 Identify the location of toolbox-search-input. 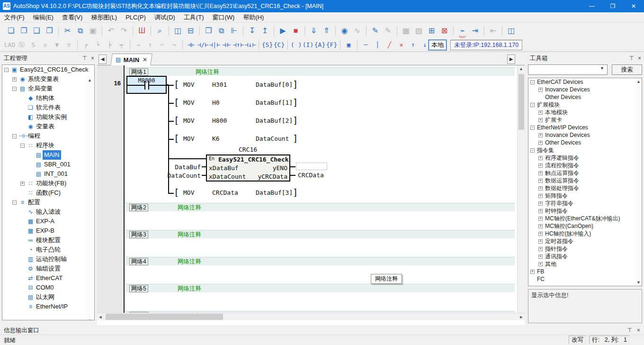
(568, 70).